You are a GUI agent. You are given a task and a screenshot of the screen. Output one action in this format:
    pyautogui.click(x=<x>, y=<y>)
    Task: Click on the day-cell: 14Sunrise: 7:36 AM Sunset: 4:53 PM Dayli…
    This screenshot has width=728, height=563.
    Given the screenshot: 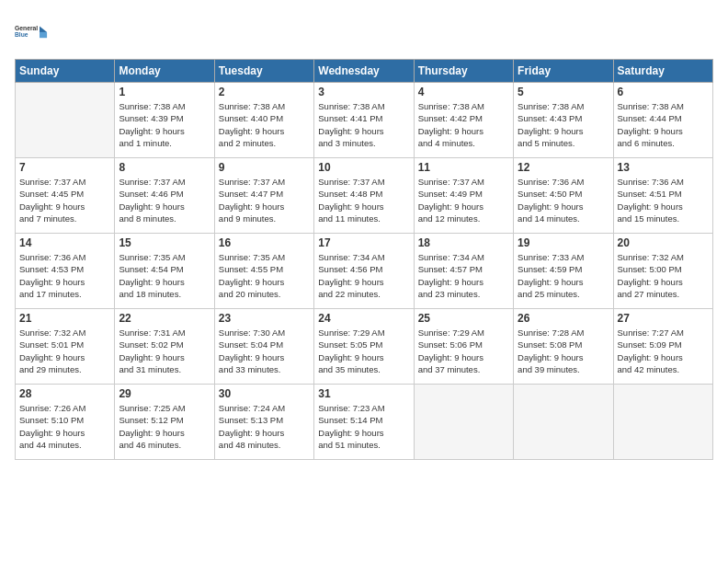 What is the action you would take?
    pyautogui.click(x=65, y=271)
    